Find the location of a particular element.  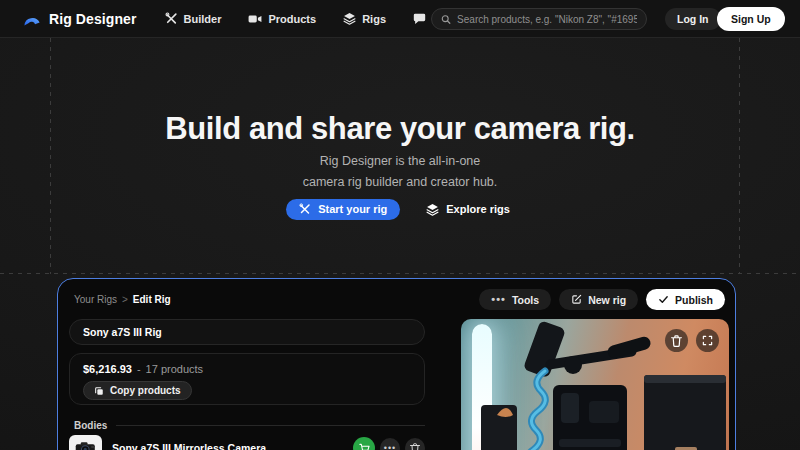

copy-icon is located at coordinates (99, 391).